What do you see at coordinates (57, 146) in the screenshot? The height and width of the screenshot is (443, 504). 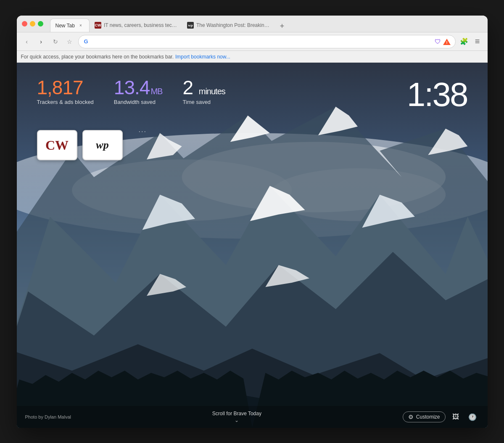 I see `cw-site-label: CW` at bounding box center [57, 146].